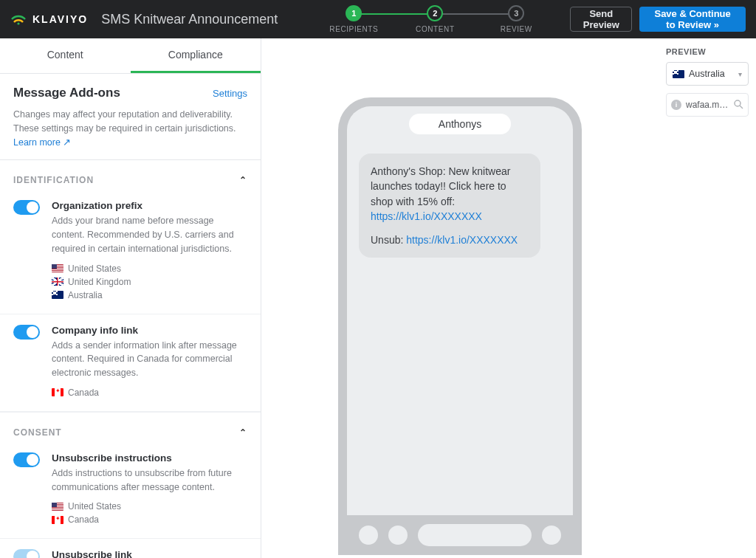 The image size is (756, 558). I want to click on step-review: 3 REVIEW, so click(516, 19).